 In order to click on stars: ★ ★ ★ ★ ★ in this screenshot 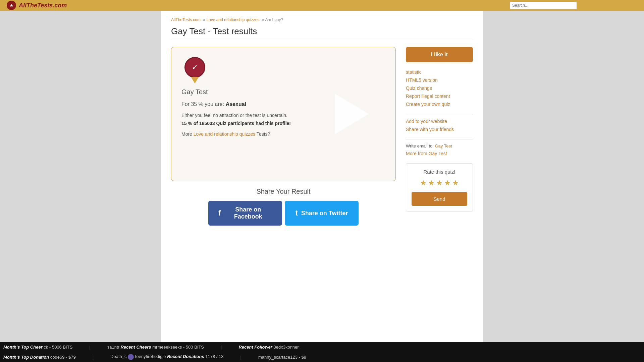, I will do `click(439, 183)`.